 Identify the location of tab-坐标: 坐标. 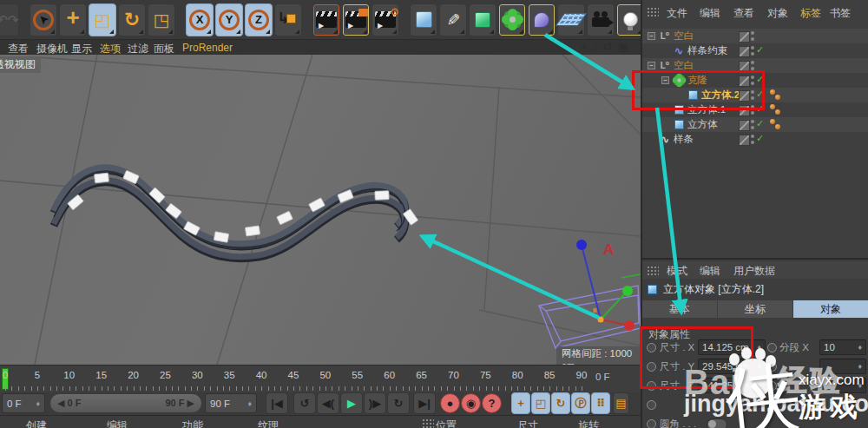
(755, 309).